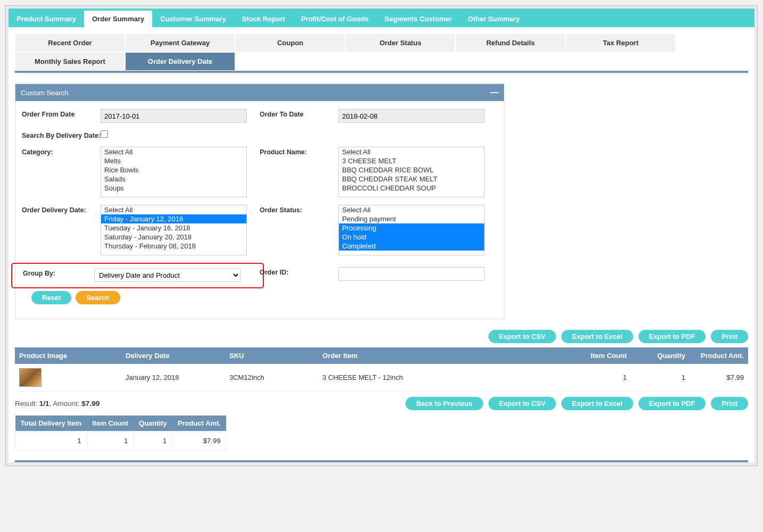 This screenshot has width=763, height=532. I want to click on sub-tab-bar: Recent Order Payment Gateway Coupon Orde…, so click(382, 52).